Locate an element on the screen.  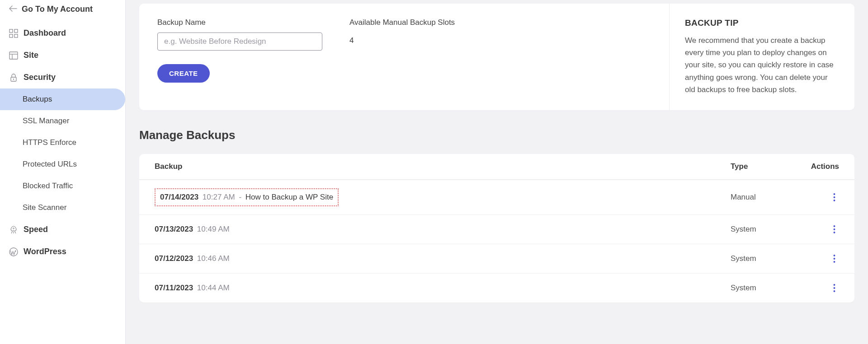
sidebar-item-site: Site is located at coordinates (62, 55).